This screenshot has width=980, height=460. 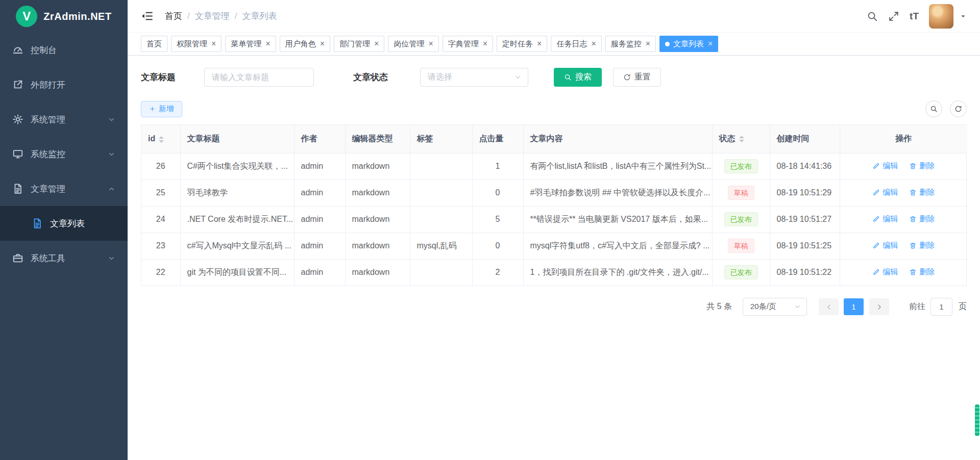 I want to click on fullscreen-icon, so click(x=894, y=16).